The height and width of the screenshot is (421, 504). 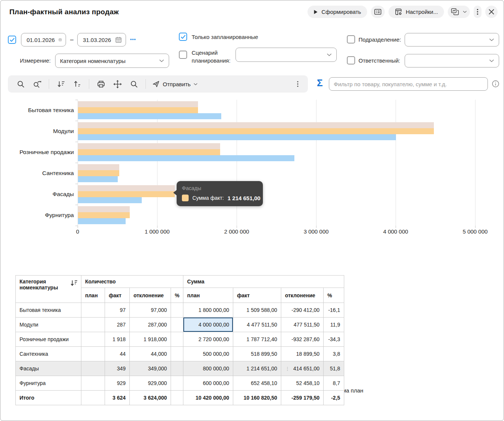 What do you see at coordinates (302, 383) in the screenshot?
I see `value-cell: 52 458,10` at bounding box center [302, 383].